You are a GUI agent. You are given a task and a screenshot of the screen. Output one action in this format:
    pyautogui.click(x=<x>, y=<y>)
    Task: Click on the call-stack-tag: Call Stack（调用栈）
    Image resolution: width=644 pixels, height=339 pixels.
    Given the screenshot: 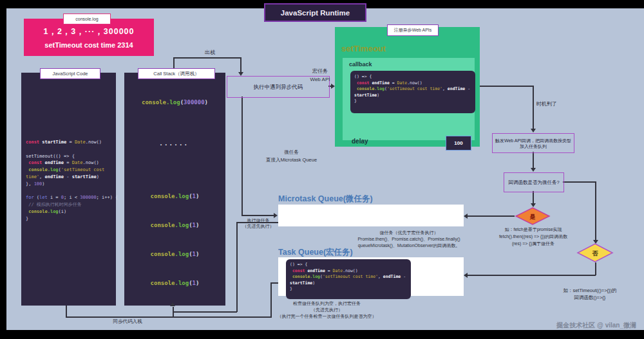 What is the action you would take?
    pyautogui.click(x=176, y=73)
    